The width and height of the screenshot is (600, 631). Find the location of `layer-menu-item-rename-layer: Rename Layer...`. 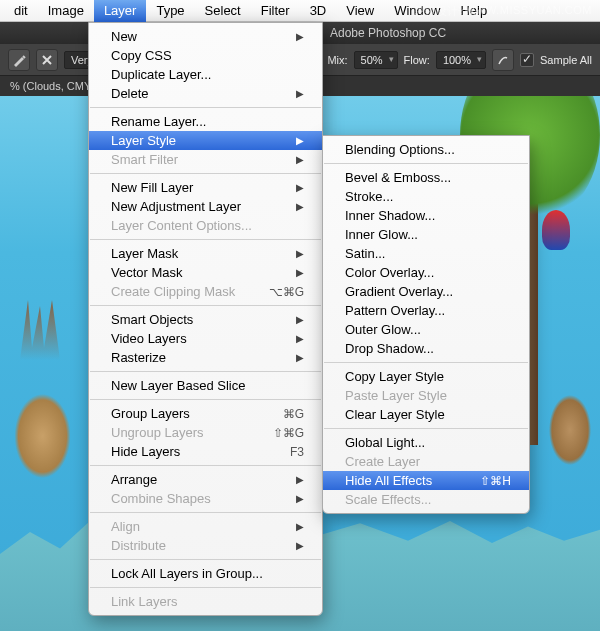

layer-menu-item-rename-layer: Rename Layer... is located at coordinates (206, 122).